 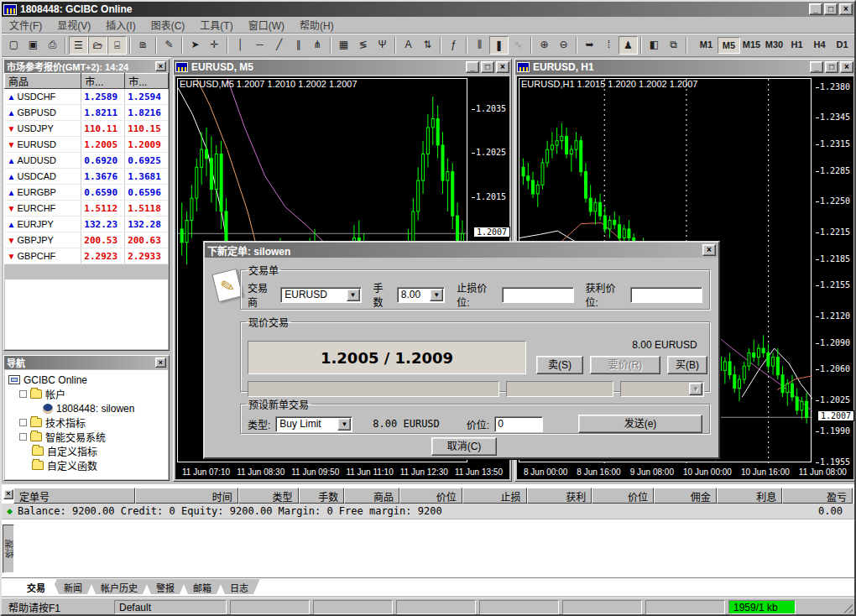 What do you see at coordinates (640, 424) in the screenshot?
I see `send-button: 发送(e)` at bounding box center [640, 424].